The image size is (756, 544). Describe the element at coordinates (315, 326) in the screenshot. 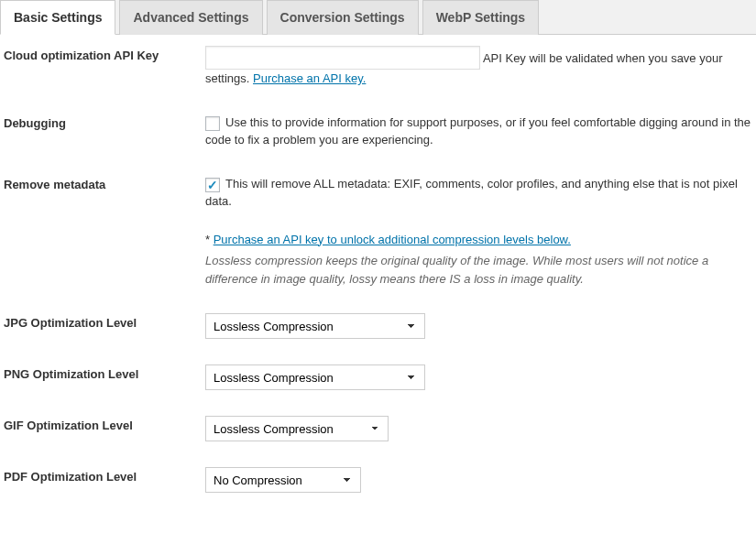

I see `jpg-level-select: Lossless Compression` at that location.